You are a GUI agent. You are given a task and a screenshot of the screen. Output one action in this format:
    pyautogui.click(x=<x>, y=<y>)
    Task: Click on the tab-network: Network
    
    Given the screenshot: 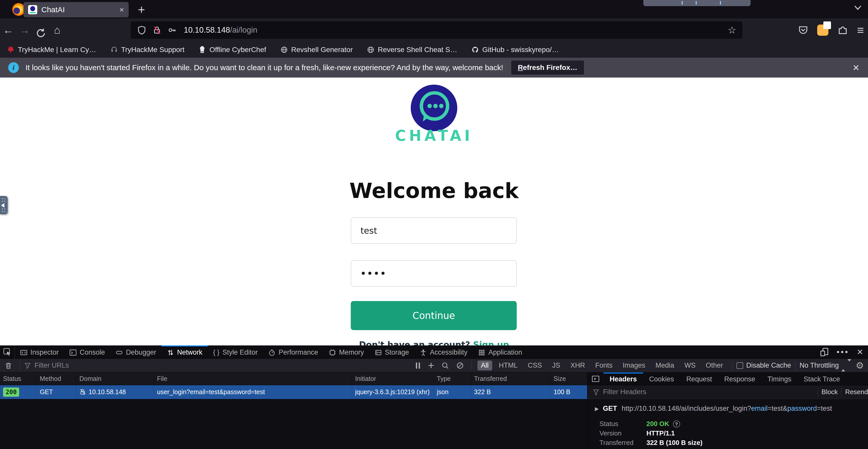 What is the action you would take?
    pyautogui.click(x=185, y=352)
    